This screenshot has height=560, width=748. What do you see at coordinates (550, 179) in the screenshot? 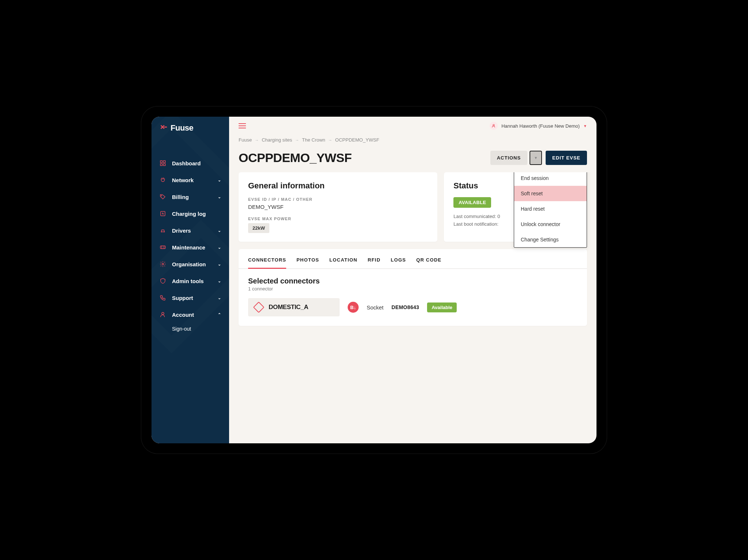
I see `action-end-session: End session` at bounding box center [550, 179].